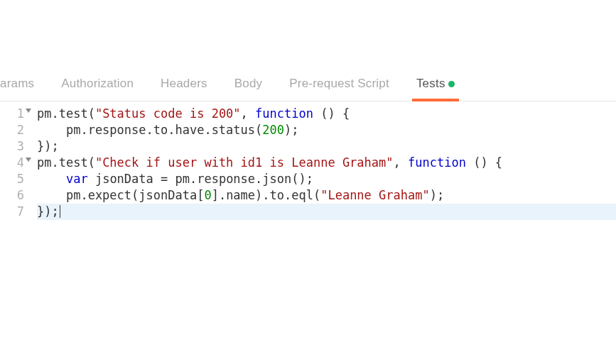 This screenshot has width=616, height=364. Describe the element at coordinates (12, 163) in the screenshot. I see `line-number: 4` at that location.